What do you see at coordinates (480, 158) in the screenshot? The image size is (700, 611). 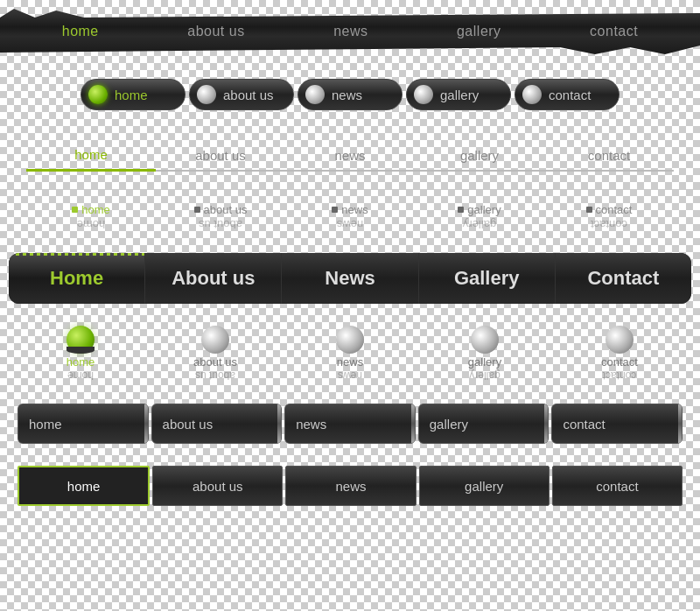 I see `nav3-item-gallery: gallery` at bounding box center [480, 158].